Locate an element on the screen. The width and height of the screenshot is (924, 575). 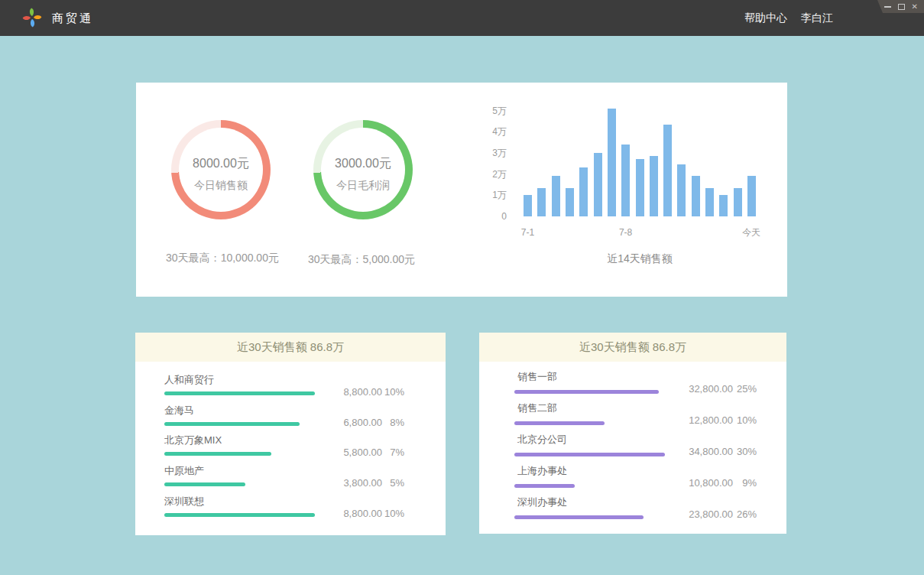
list-item: 北京分公司 34,800.00 30% is located at coordinates (650, 450).